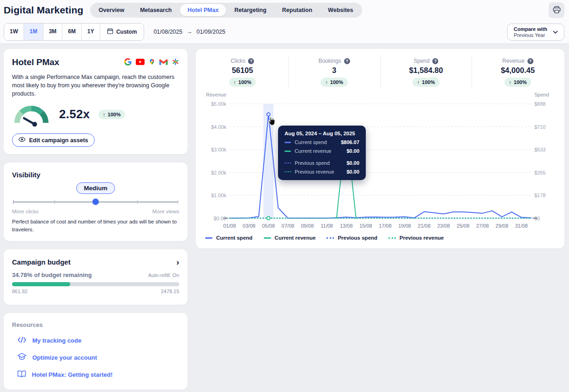 Image resolution: width=569 pixels, height=392 pixels. I want to click on legend-label: Current revenue, so click(296, 238).